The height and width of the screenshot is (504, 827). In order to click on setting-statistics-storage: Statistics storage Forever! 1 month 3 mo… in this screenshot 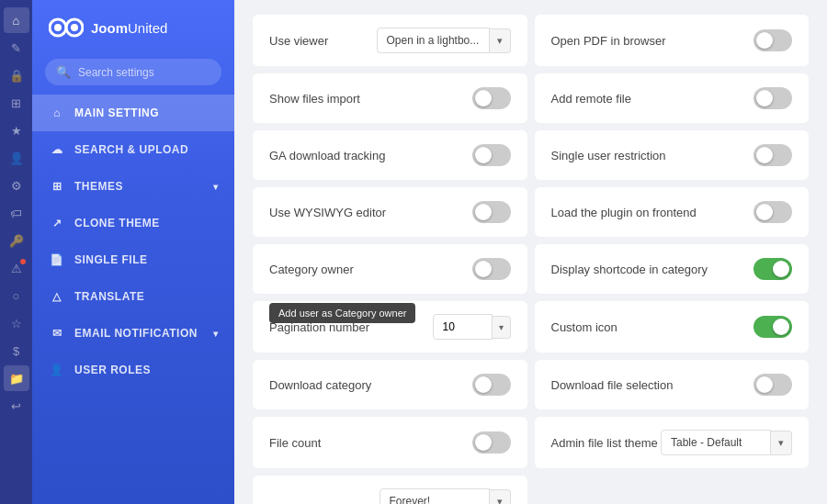, I will do `click(390, 490)`.